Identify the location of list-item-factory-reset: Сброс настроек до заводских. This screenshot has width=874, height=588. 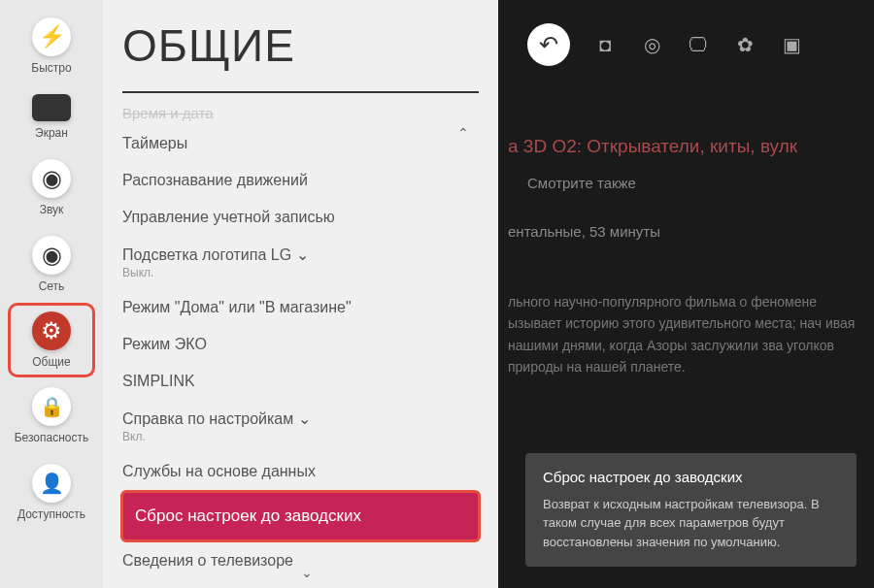
(301, 516).